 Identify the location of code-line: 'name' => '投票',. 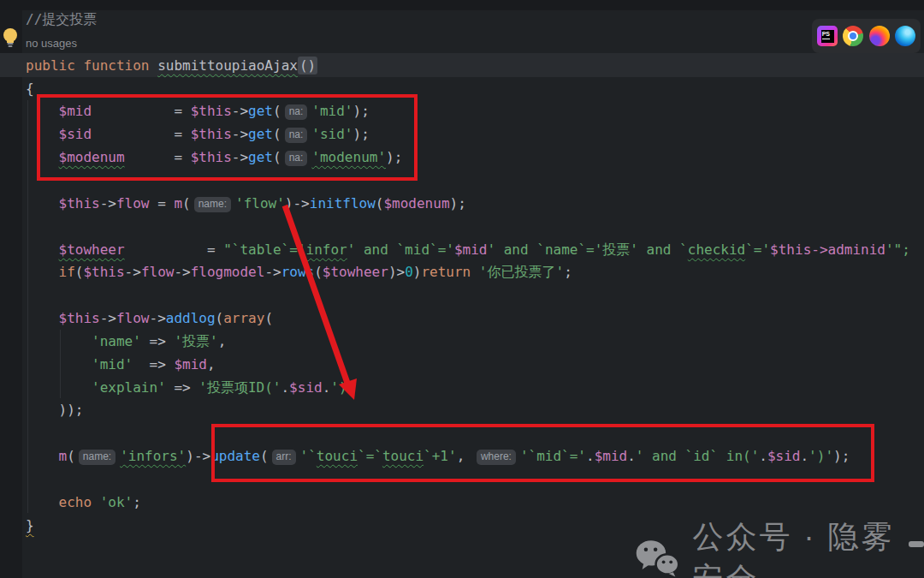
(126, 341).